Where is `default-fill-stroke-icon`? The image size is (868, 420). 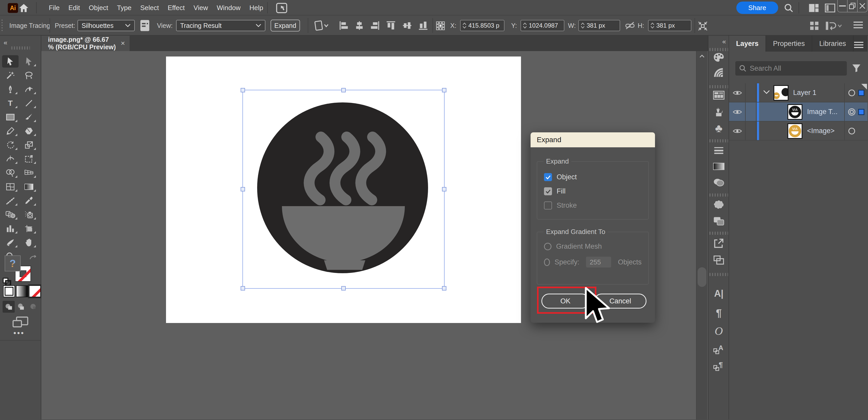
default-fill-stroke-icon is located at coordinates (7, 282).